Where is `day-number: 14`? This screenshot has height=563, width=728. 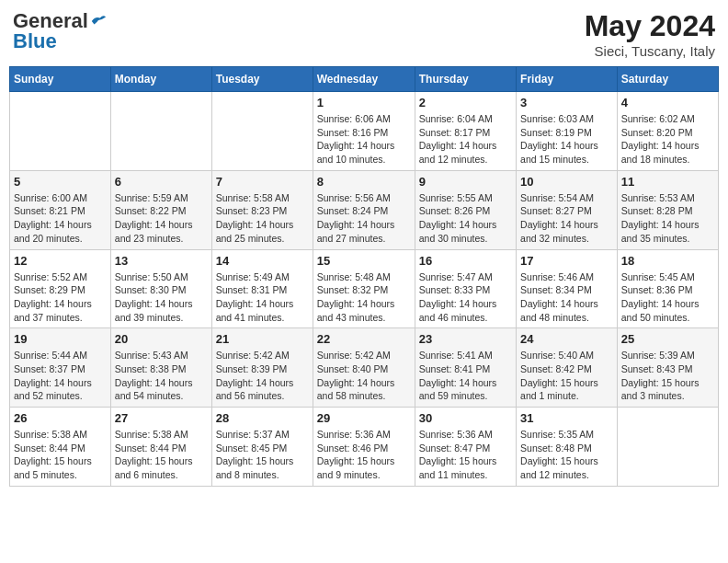 day-number: 14 is located at coordinates (263, 261).